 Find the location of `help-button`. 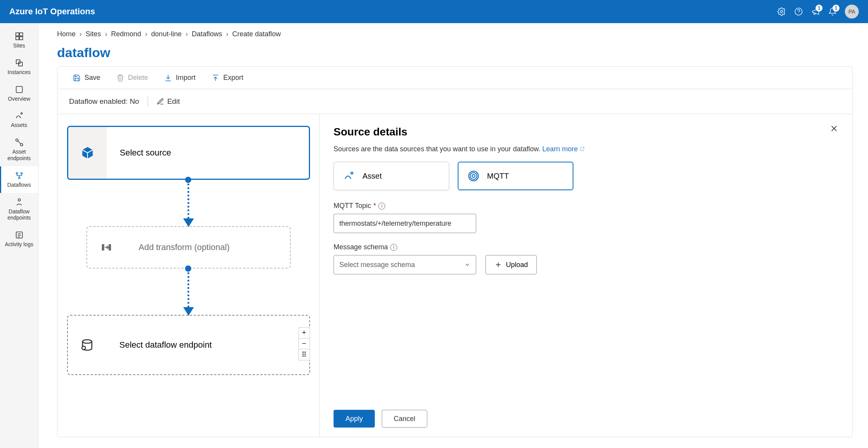

help-button is located at coordinates (799, 12).